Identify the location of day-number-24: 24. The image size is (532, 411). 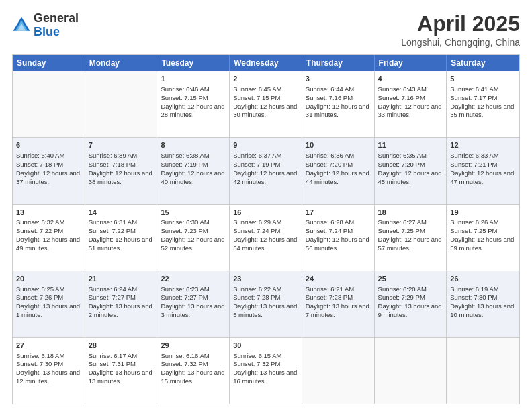
(339, 279).